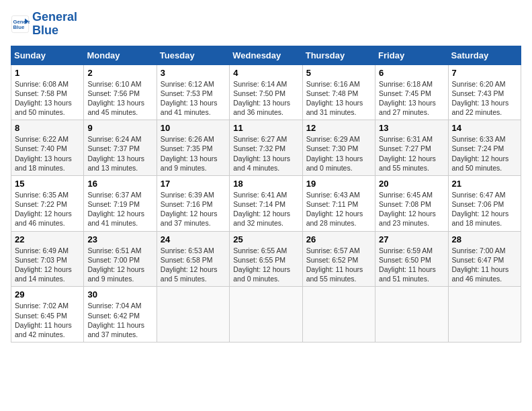  I want to click on page-header: General Blue General Blue, so click(266, 24).